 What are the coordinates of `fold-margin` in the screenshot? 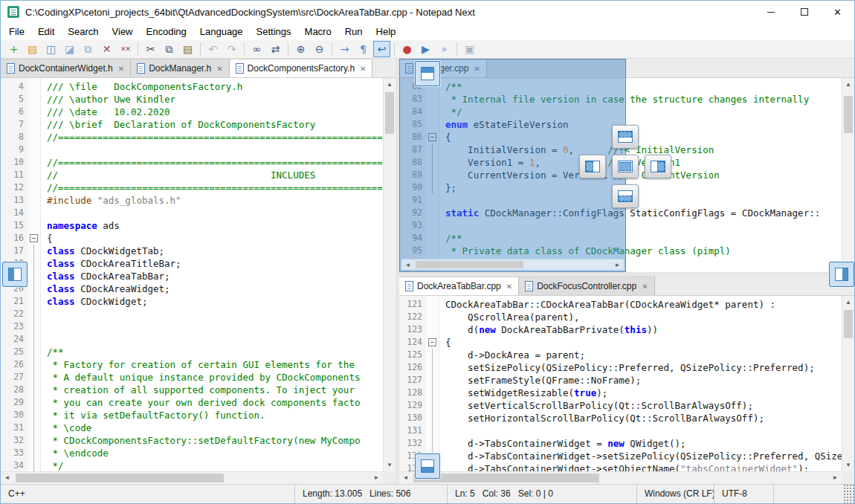 It's located at (34, 390).